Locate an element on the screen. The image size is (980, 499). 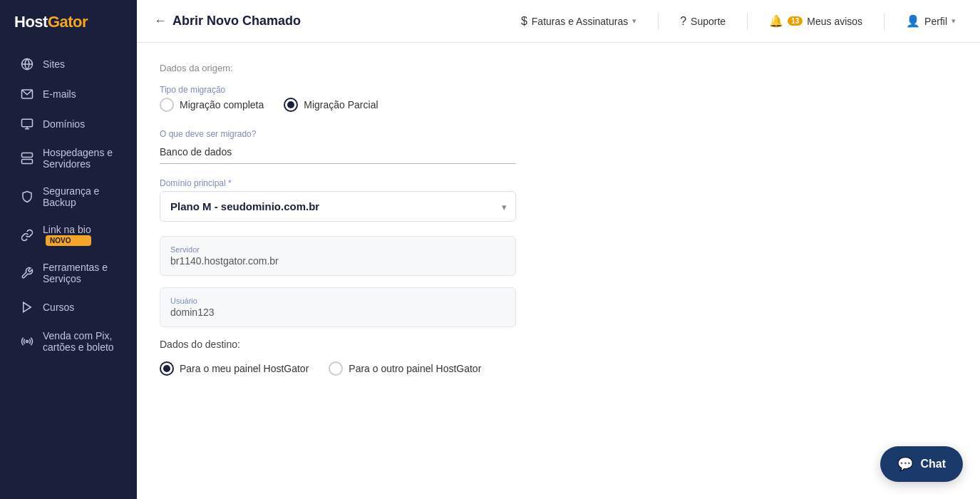
radio-completa-outer is located at coordinates (167, 105).